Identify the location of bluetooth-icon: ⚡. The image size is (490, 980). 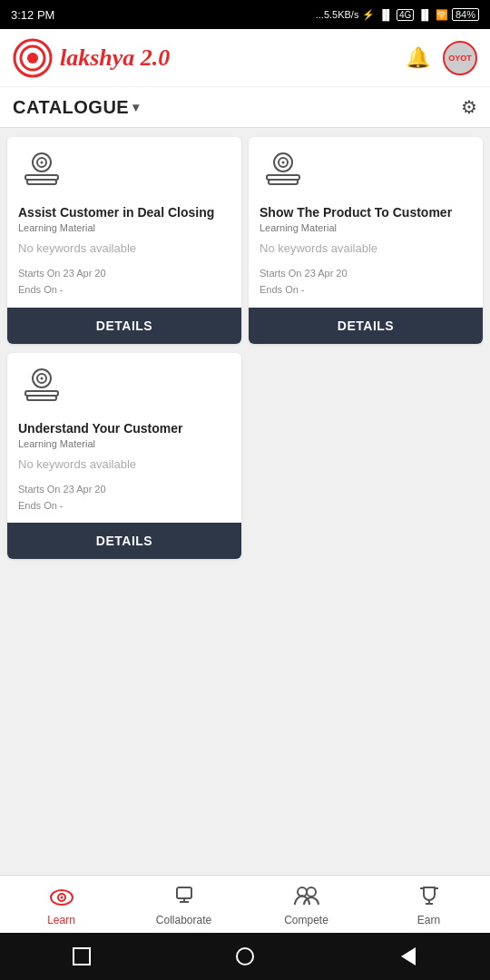
(368, 15).